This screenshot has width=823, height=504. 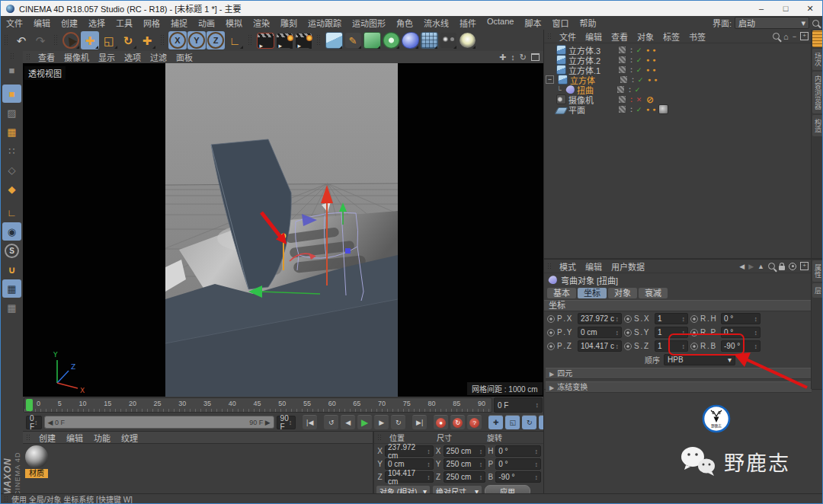 What do you see at coordinates (409, 477) in the screenshot?
I see `position-field: 104.417 cm↕` at bounding box center [409, 477].